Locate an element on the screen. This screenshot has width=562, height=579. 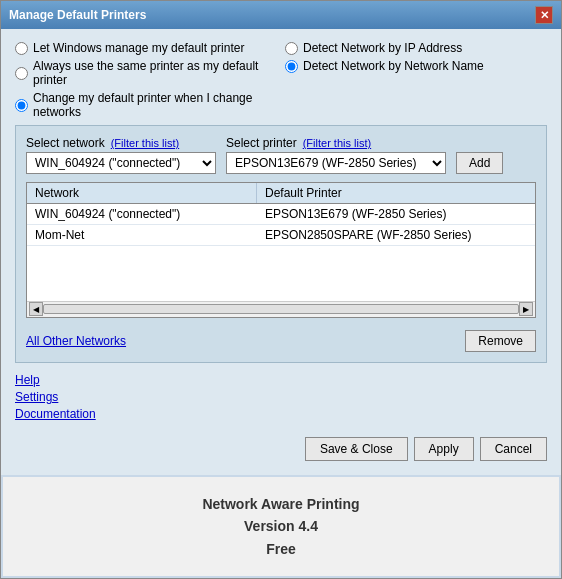
filter-network-link: (Filter this list) is located at coordinates (145, 143).